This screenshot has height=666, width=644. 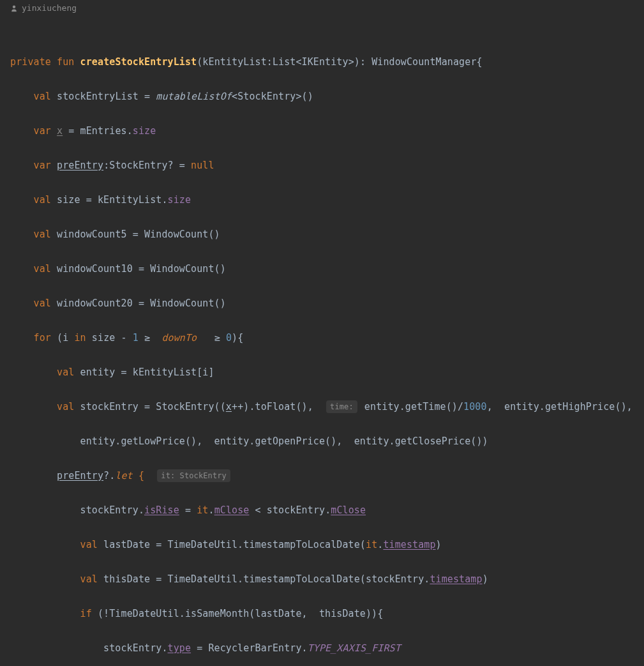 What do you see at coordinates (327, 235) in the screenshot?
I see `code-line: val windowCount5 = WindowCount()` at bounding box center [327, 235].